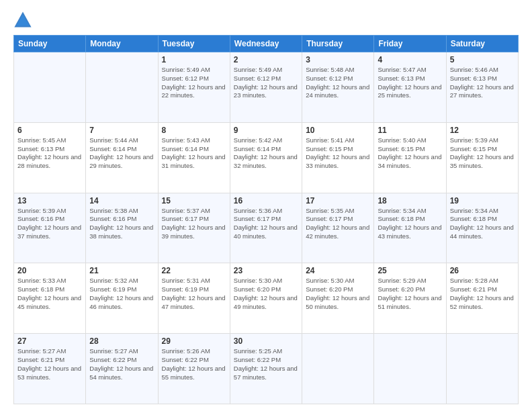  I want to click on day-info: Sunrise: 5:31 AM Sunset: 6:19 PM Dayligh…, so click(194, 294).